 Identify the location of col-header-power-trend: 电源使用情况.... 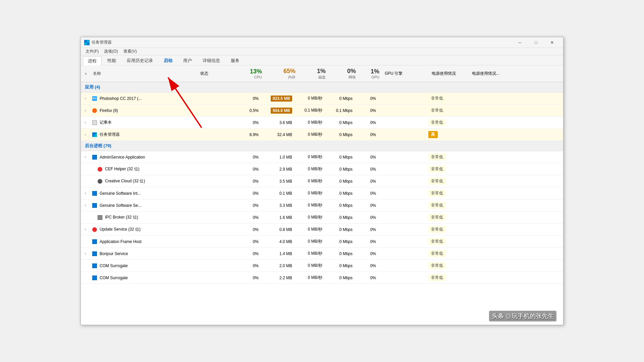
(489, 74).